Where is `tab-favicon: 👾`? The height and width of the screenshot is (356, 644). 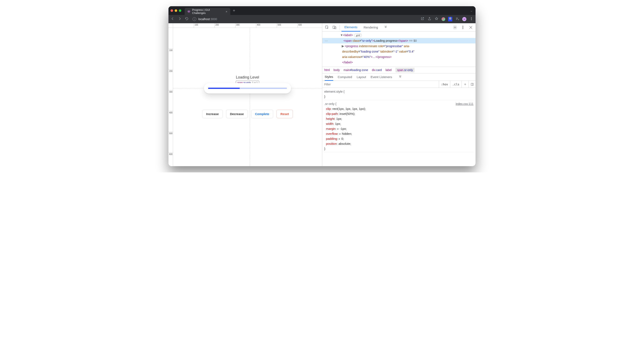
tab-favicon: 👾 is located at coordinates (189, 12).